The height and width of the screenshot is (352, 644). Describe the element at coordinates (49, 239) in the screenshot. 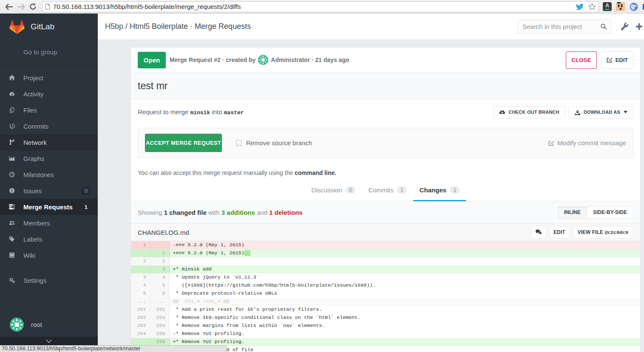

I see `sidebar-item-labels: Labels` at that location.